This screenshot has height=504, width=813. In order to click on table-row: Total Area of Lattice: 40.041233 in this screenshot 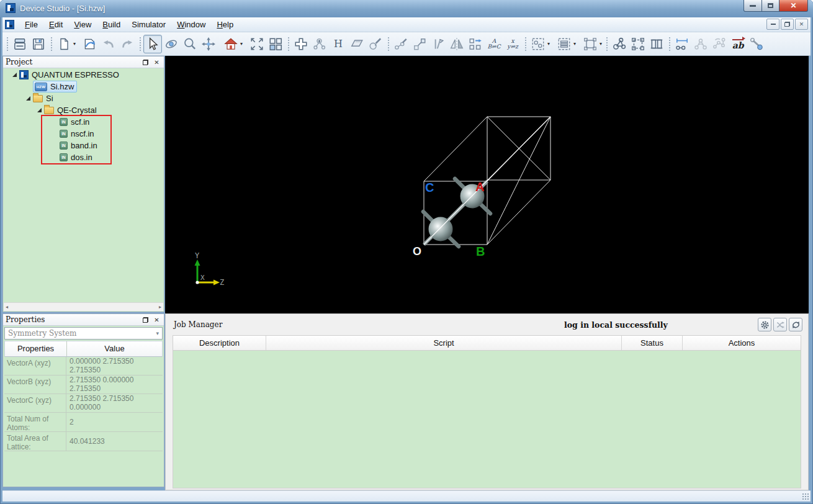, I will do `click(83, 442)`.